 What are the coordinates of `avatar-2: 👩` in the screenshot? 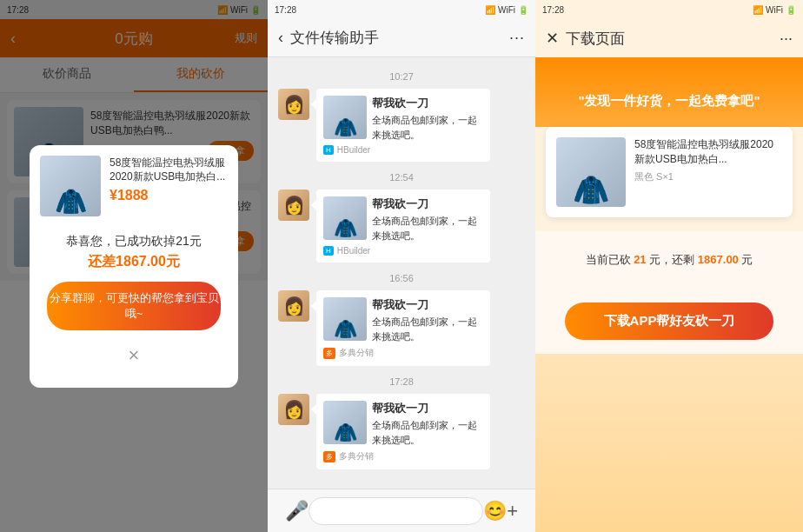 It's located at (294, 205).